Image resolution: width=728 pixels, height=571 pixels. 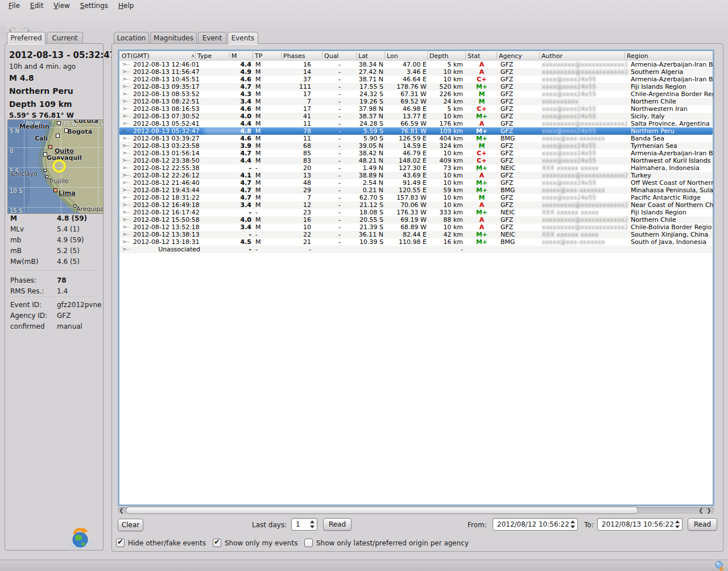 I want to click on menu-help: Help, so click(x=126, y=6).